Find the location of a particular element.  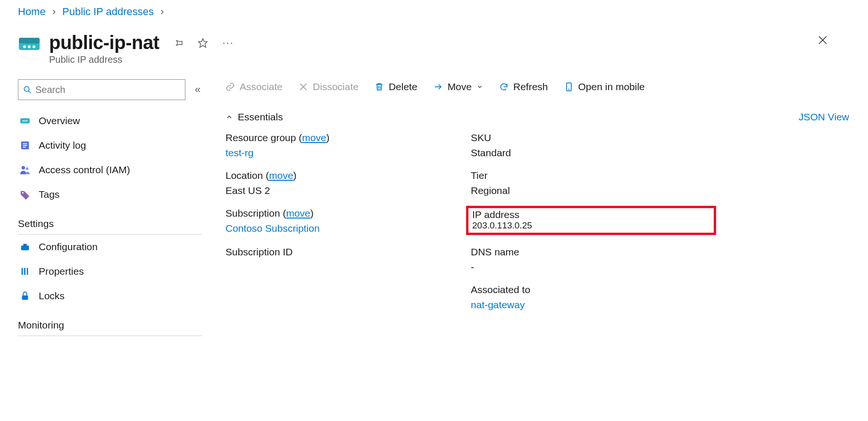

nav-tags: Tags is located at coordinates (122, 194).